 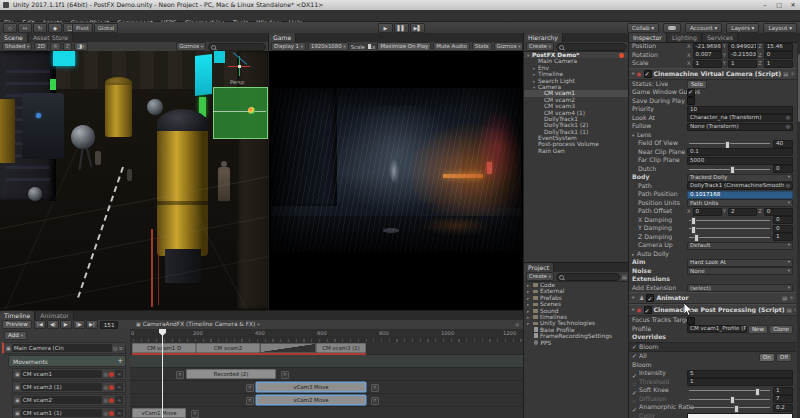 What do you see at coordinates (66, 324) in the screenshot?
I see `play-button: ▶` at bounding box center [66, 324].